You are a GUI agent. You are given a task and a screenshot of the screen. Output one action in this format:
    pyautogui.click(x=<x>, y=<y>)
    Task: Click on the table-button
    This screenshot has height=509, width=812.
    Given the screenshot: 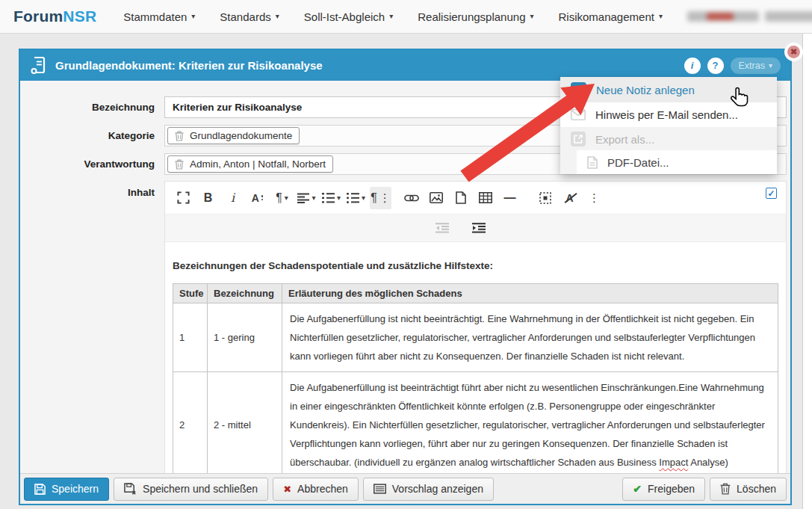 What is the action you would take?
    pyautogui.click(x=486, y=198)
    